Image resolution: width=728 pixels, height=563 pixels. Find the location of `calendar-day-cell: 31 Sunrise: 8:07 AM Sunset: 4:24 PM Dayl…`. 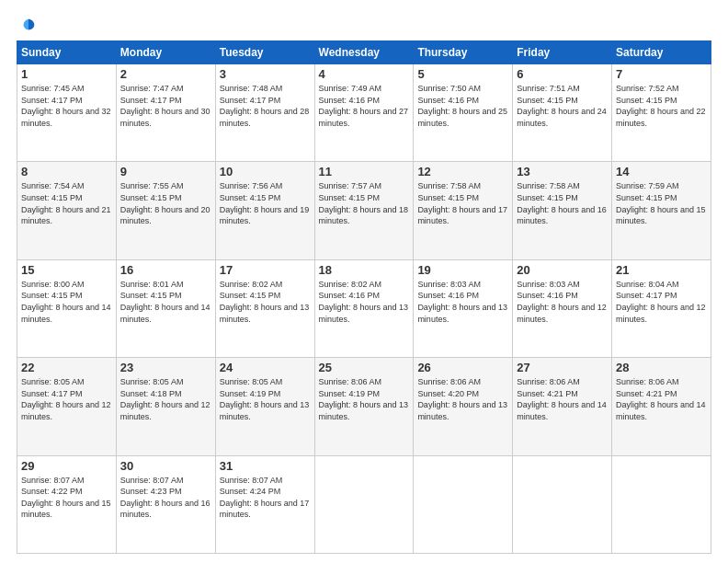

calendar-day-cell: 31 Sunrise: 8:07 AM Sunset: 4:24 PM Dayl… is located at coordinates (265, 504).